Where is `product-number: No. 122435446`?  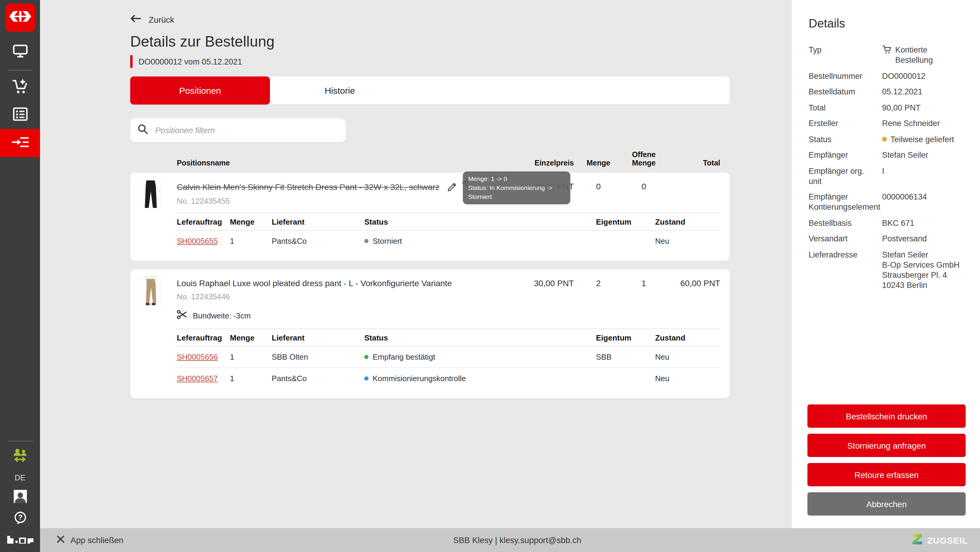 product-number: No. 122435446 is located at coordinates (345, 297).